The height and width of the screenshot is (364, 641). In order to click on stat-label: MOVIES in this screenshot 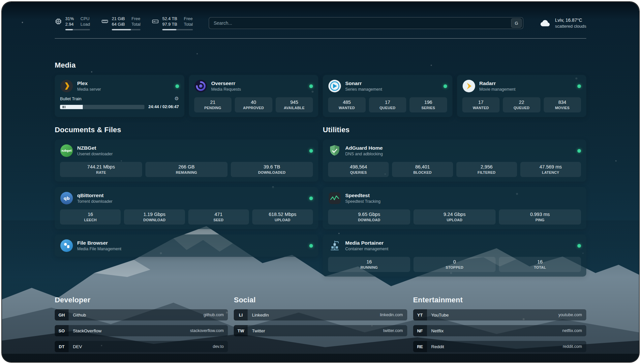, I will do `click(563, 108)`.